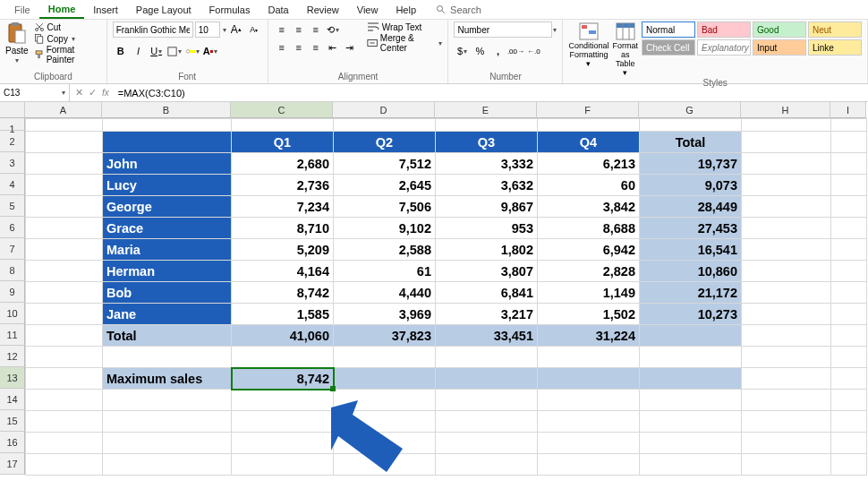 The width and height of the screenshot is (868, 489). Describe the element at coordinates (13, 124) in the screenshot. I see `row-header-1: 1` at that location.